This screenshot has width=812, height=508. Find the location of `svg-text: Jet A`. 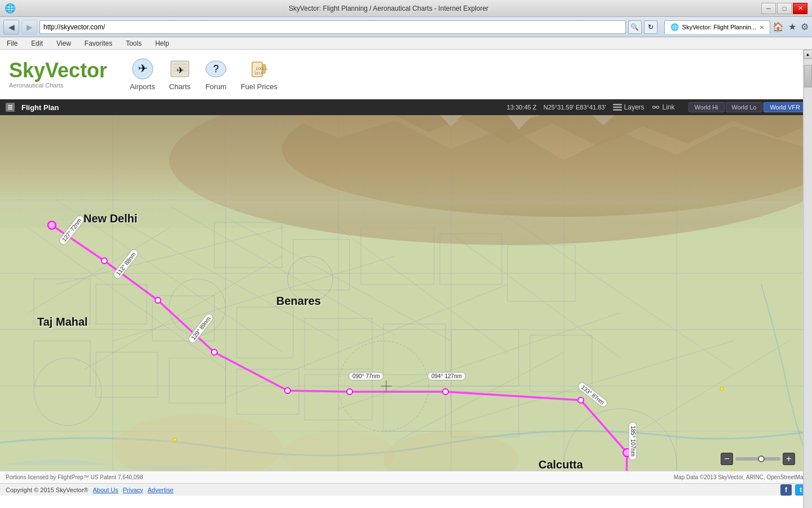

svg-text: Jet A is located at coordinates (259, 73).